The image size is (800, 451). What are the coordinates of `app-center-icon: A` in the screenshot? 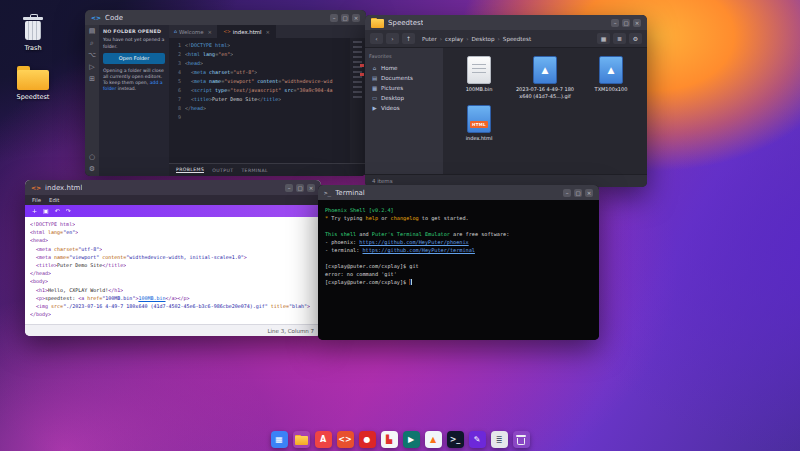 It's located at (324, 440).